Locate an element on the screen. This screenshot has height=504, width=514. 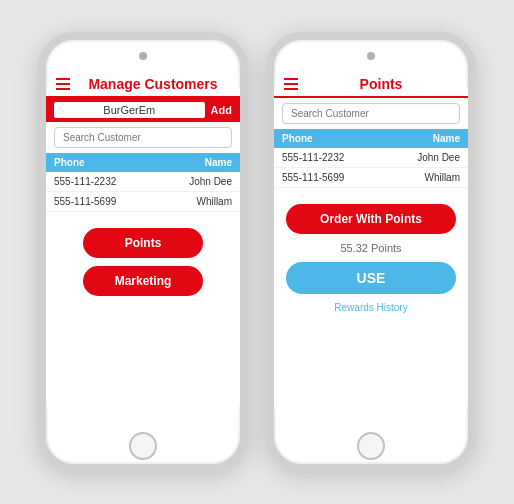
store-bar: BurGerEm Add is located at coordinates (143, 110).